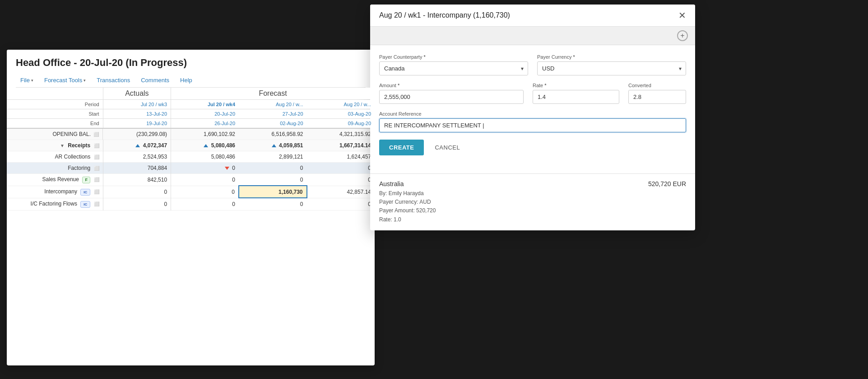 The height and width of the screenshot is (379, 868). What do you see at coordinates (533, 202) in the screenshot?
I see `entry-card: Australia By: Emily Harayda Payer Curren…` at bounding box center [533, 202].